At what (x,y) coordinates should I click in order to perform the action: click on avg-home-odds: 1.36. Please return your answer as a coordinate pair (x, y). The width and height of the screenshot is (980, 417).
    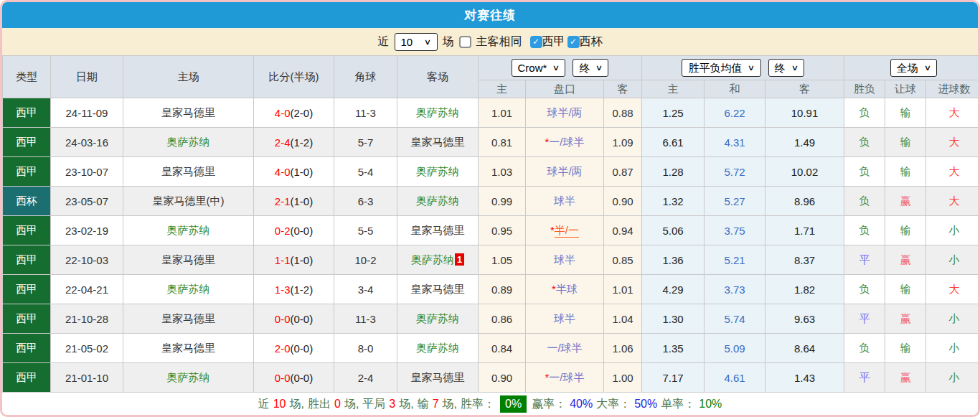
    Looking at the image, I should click on (673, 260).